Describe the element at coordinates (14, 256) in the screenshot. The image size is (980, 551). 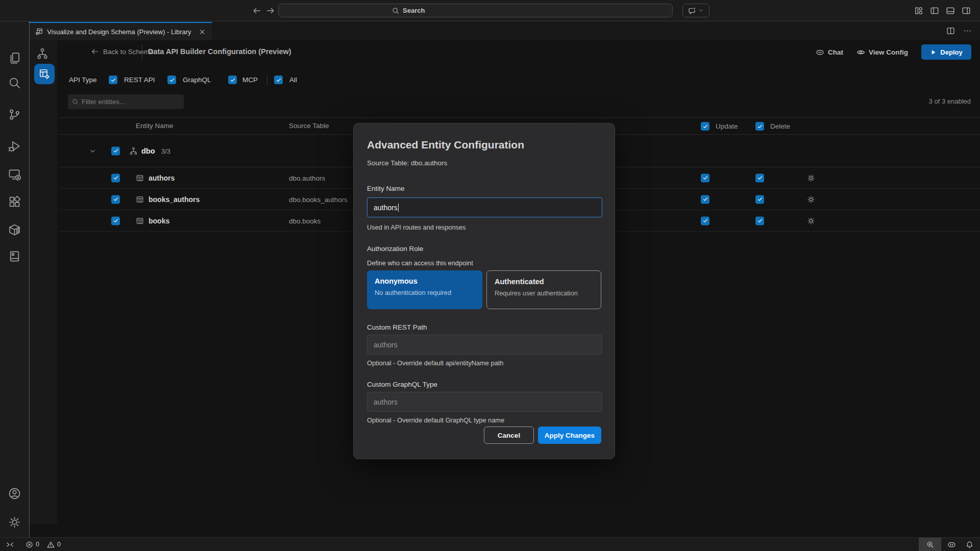
I see `database-projects-icon` at that location.